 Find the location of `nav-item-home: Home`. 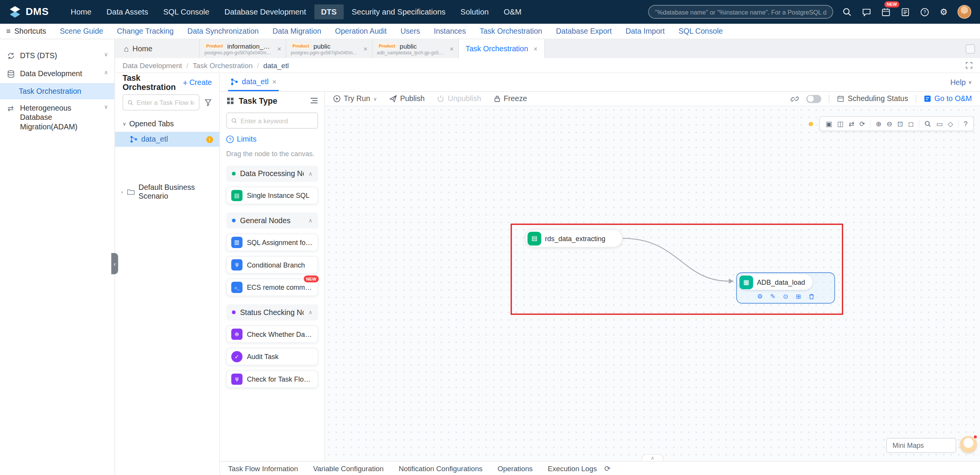

nav-item-home: Home is located at coordinates (81, 11).